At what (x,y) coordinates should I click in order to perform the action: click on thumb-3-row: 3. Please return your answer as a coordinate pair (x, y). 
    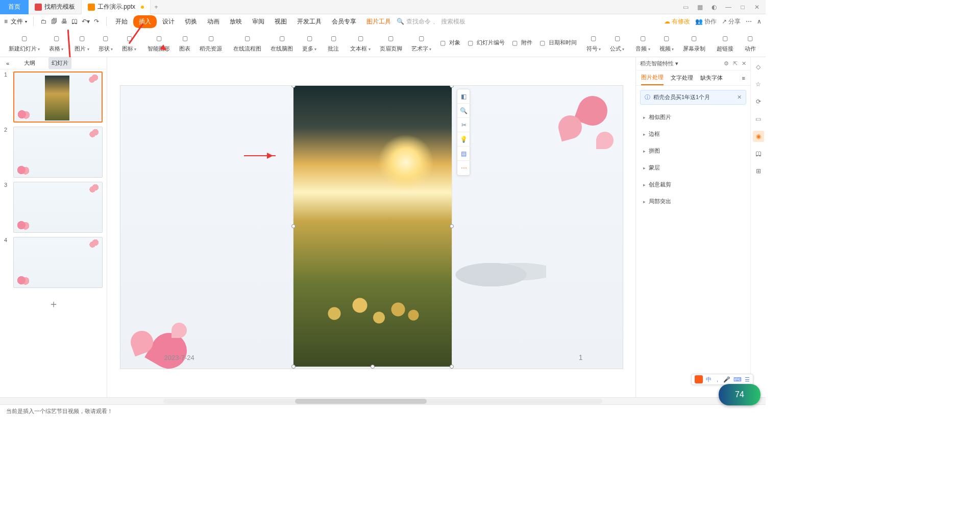
    Looking at the image, I should click on (53, 207).